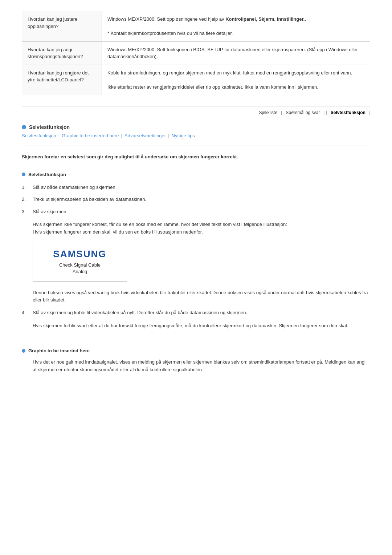  What do you see at coordinates (201, 366) in the screenshot?
I see `graphic-text: Hvis det er noe galt med inndatasignalet…` at bounding box center [201, 366].